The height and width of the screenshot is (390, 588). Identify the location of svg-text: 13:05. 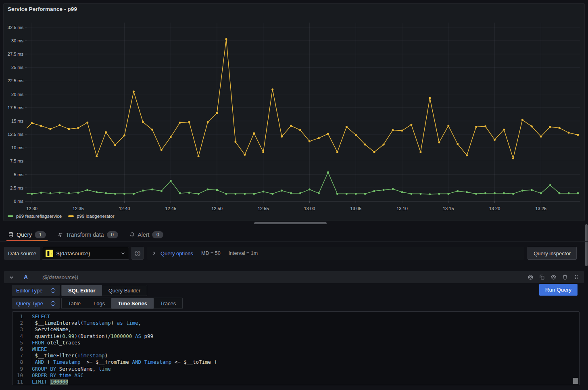
(356, 209).